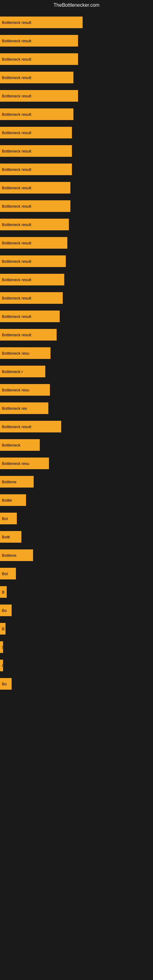  I want to click on bar-row: Bottl, so click(76, 537).